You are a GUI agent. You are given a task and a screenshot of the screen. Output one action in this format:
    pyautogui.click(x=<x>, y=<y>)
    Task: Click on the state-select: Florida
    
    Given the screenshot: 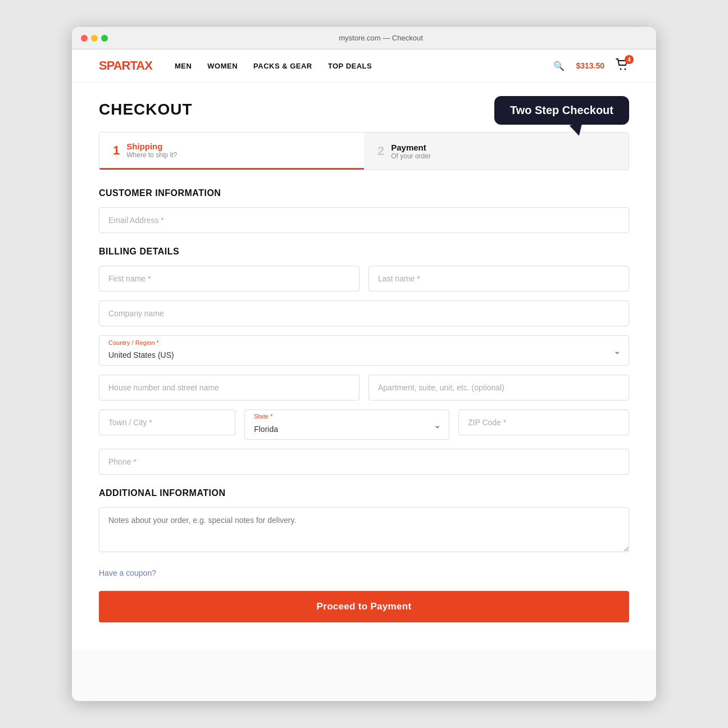 What is the action you would take?
    pyautogui.click(x=347, y=425)
    